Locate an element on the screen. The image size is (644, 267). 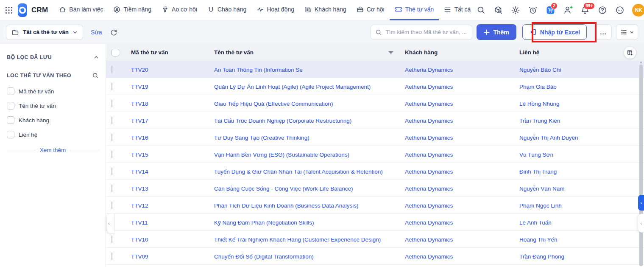
add-column-button is located at coordinates (630, 53).